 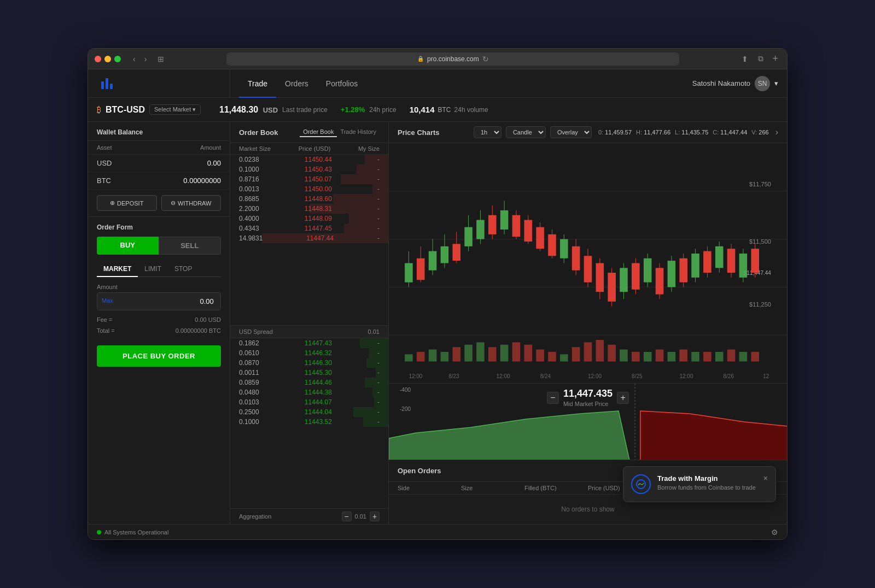 I want to click on ob-sell-row: 0.8685 11448.60 -, so click(x=310, y=199).